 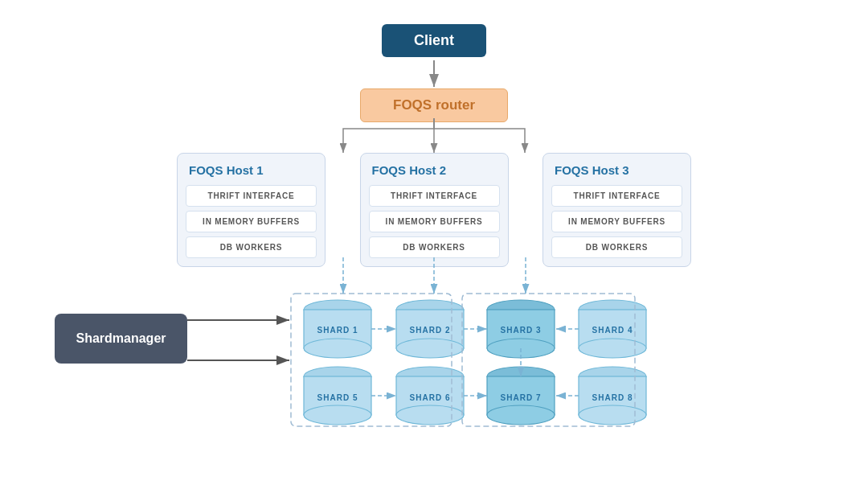 I want to click on shard-5-label: SHARD 5, so click(x=338, y=397).